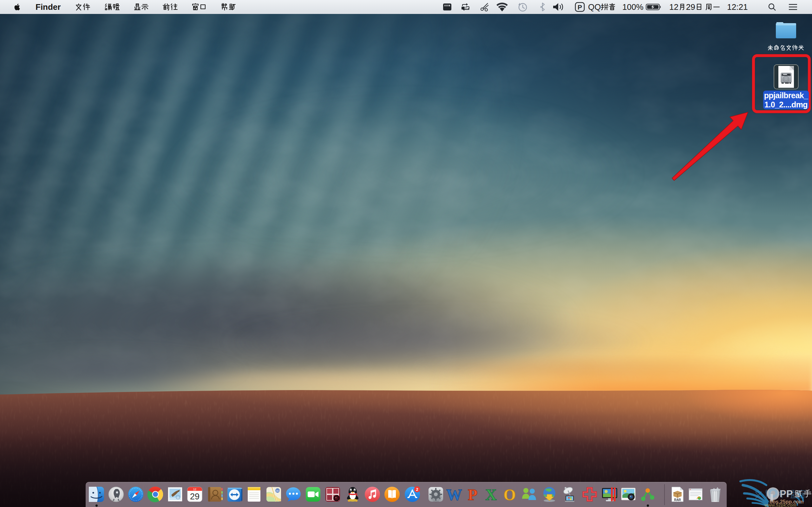  What do you see at coordinates (195, 497) in the screenshot?
I see `svg-text: 29` at bounding box center [195, 497].